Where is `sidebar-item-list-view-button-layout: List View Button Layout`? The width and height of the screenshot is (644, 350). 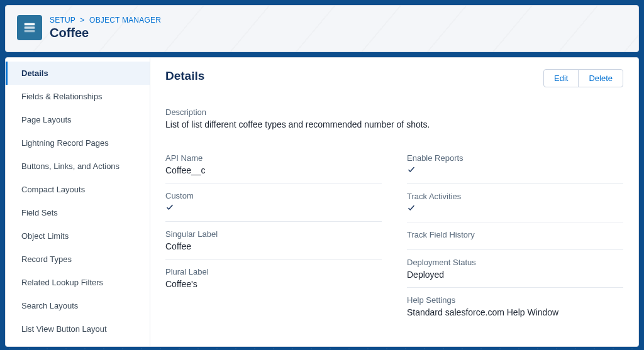
sidebar-item-list-view-button-layout: List View Button Layout is located at coordinates (78, 329).